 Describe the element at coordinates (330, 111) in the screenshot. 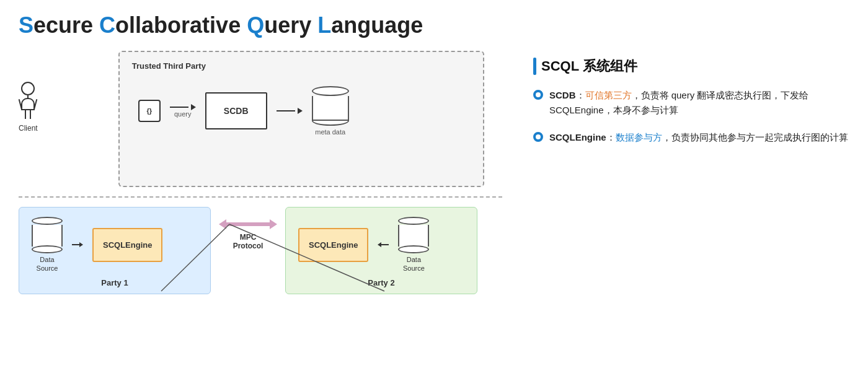

I see `metadata-db: meta data` at that location.